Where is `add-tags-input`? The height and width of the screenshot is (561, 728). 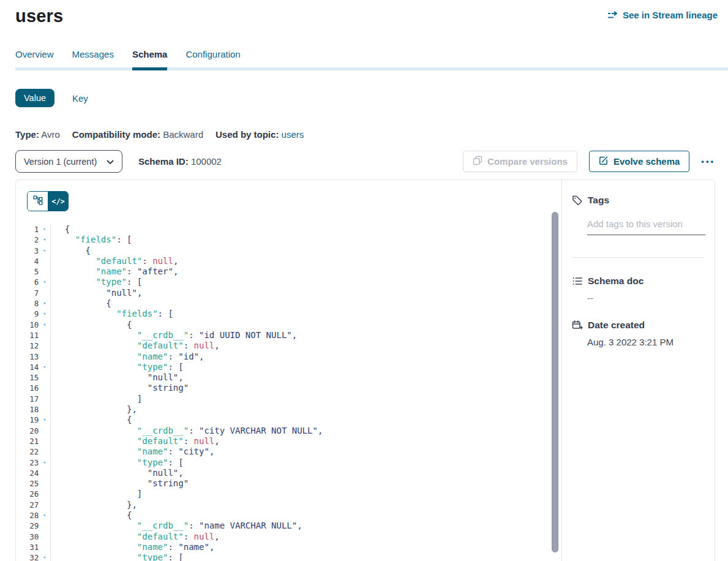 add-tags-input is located at coordinates (647, 227).